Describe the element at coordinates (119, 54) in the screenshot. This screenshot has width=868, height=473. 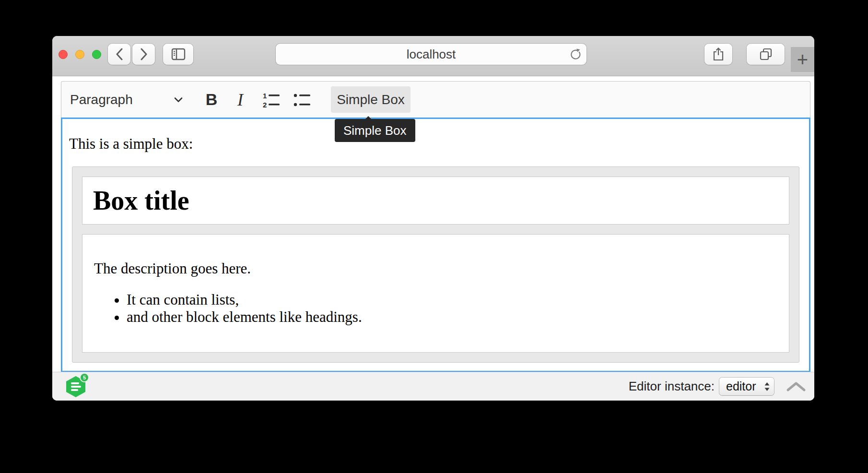
I see `back-button` at that location.